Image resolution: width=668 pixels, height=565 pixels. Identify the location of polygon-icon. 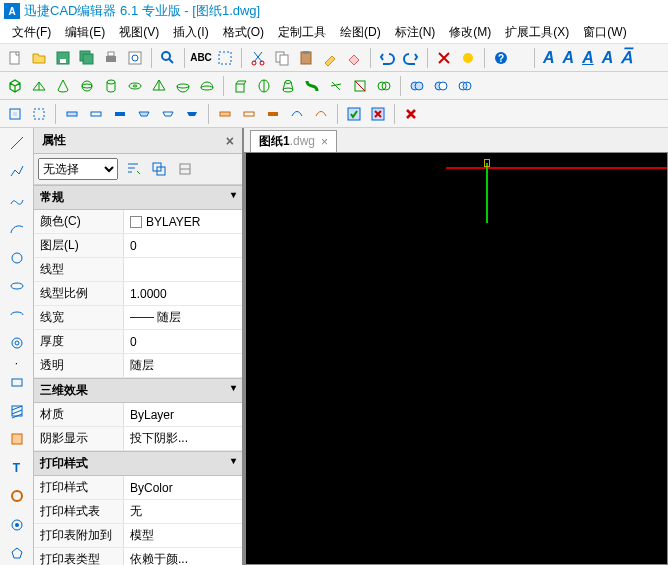
(17, 554).